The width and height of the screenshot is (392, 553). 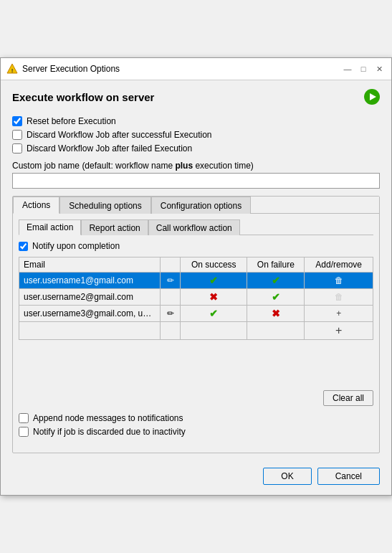 I want to click on title-bar-controls: — □ ✕, so click(x=363, y=69).